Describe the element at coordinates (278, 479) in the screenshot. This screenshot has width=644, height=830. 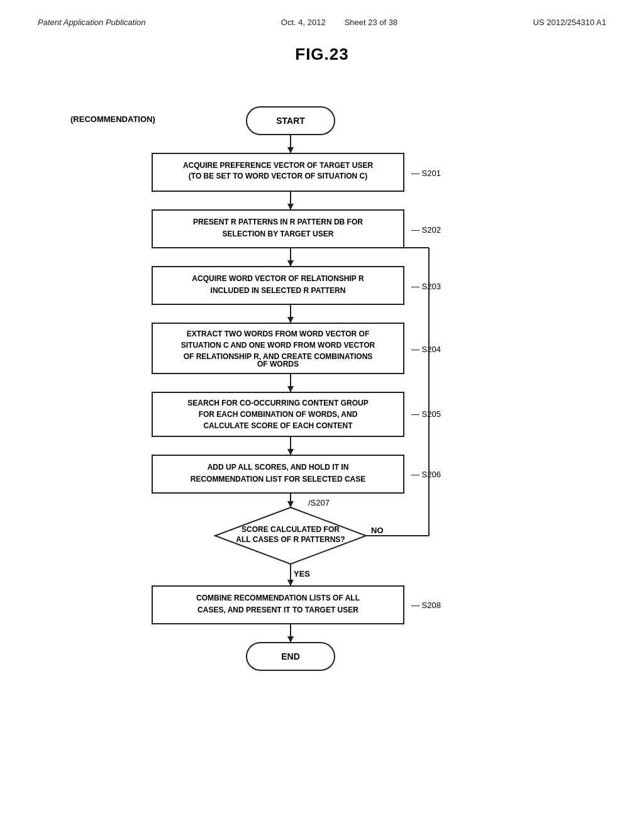
I see `svg-text:RECOMMENDATION LIST FOR SELECT: RECOMMENDATION LIST FOR SELECTED CASE` at that location.